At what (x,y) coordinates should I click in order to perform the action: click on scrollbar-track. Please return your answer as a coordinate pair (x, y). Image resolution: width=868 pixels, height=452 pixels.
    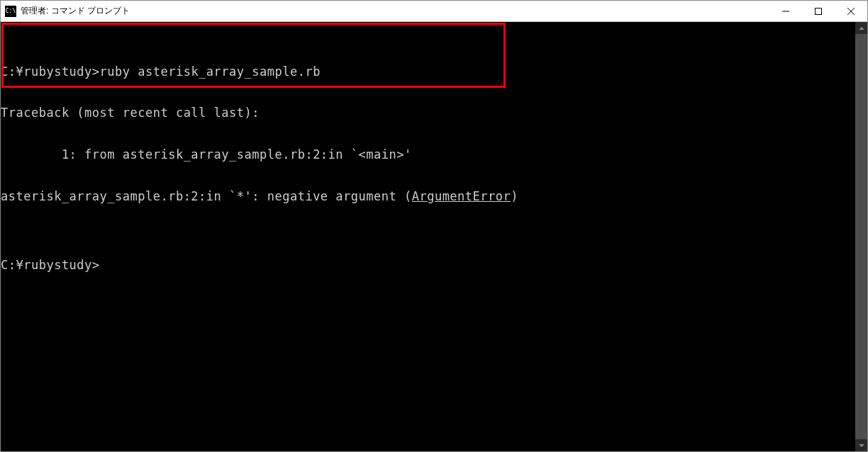
    Looking at the image, I should click on (861, 237).